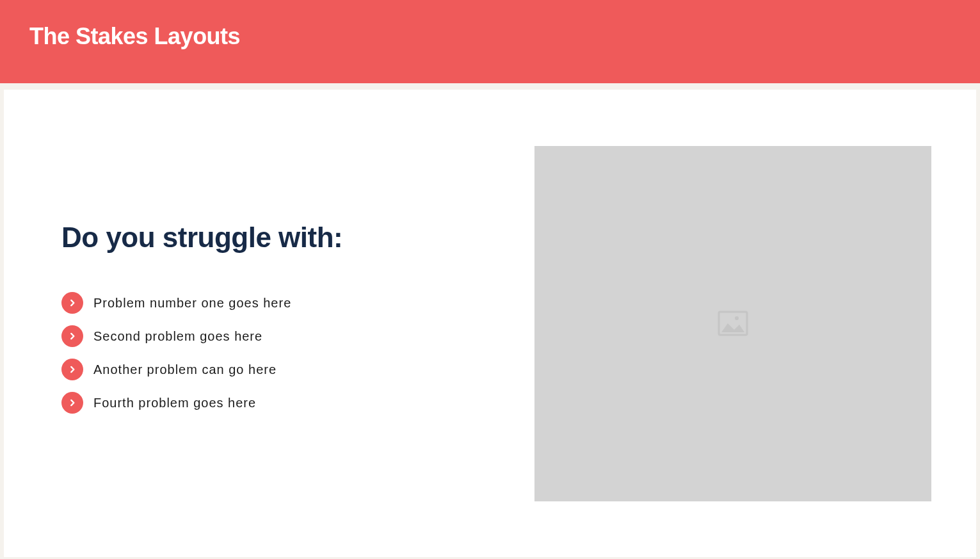  What do you see at coordinates (175, 403) in the screenshot?
I see `problem-text: Fourth problem goes here` at bounding box center [175, 403].